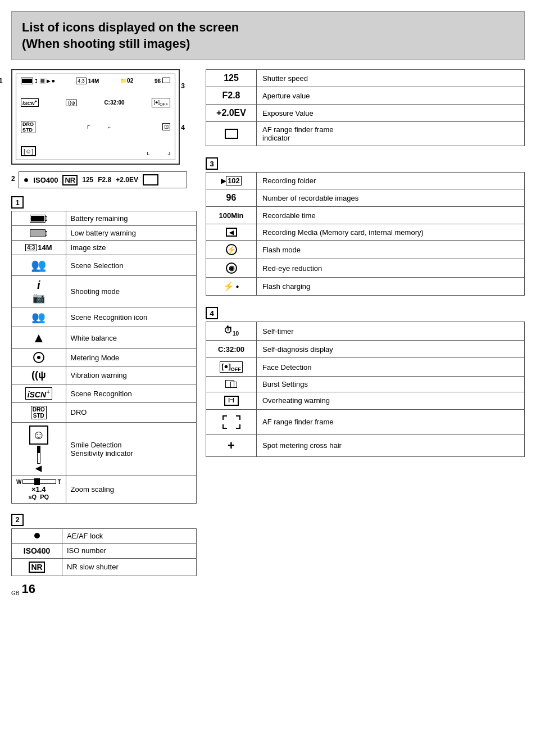 This screenshot has height=756, width=536. What do you see at coordinates (365, 250) in the screenshot?
I see `table-row: ⚡ Flash mode` at bounding box center [365, 250].